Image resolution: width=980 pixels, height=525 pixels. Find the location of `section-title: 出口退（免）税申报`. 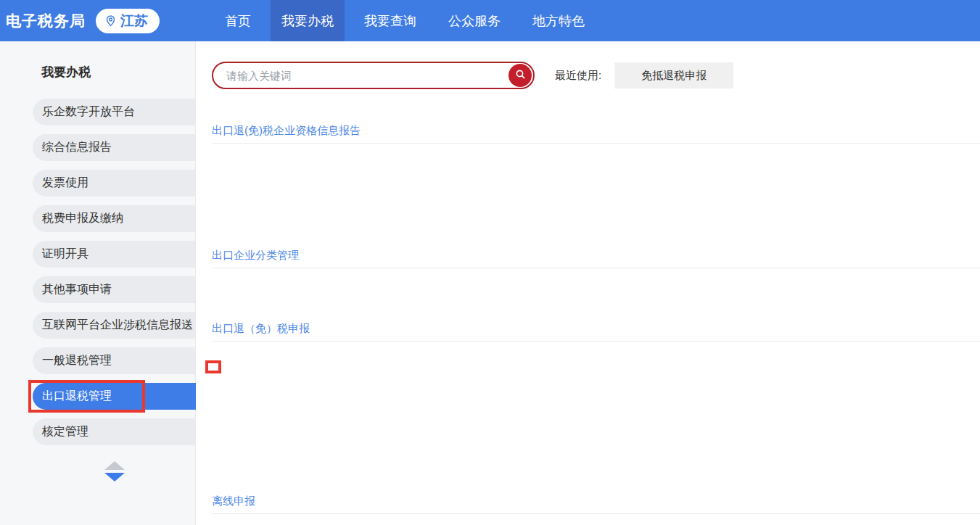

section-title: 出口退（免）税申报 is located at coordinates (596, 328).